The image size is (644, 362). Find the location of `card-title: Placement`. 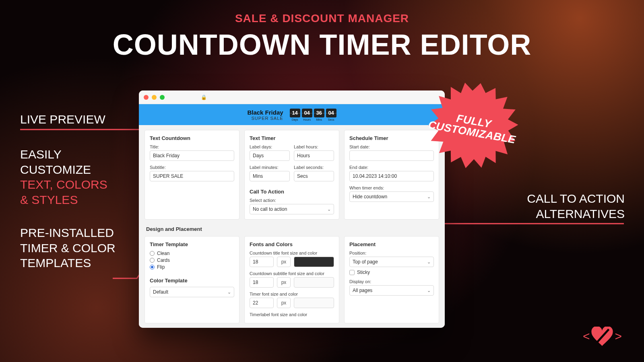

card-title: Placement is located at coordinates (392, 245).